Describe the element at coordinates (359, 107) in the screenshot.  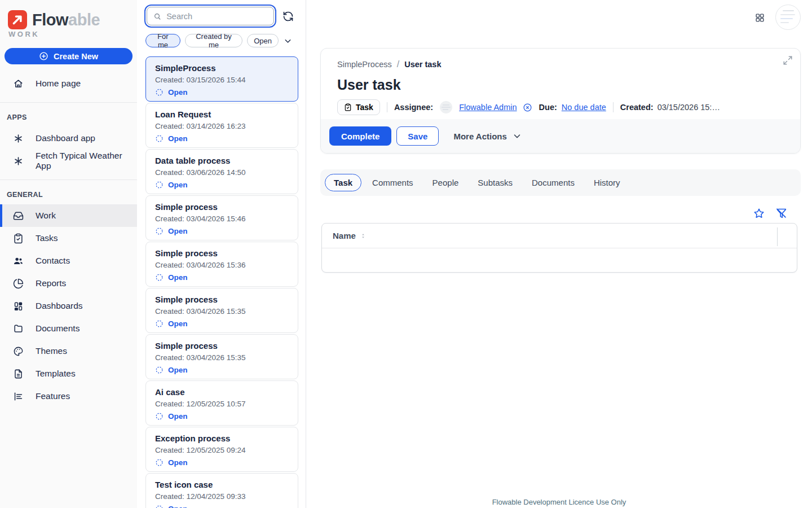
I see `task-type-badge: Task` at that location.